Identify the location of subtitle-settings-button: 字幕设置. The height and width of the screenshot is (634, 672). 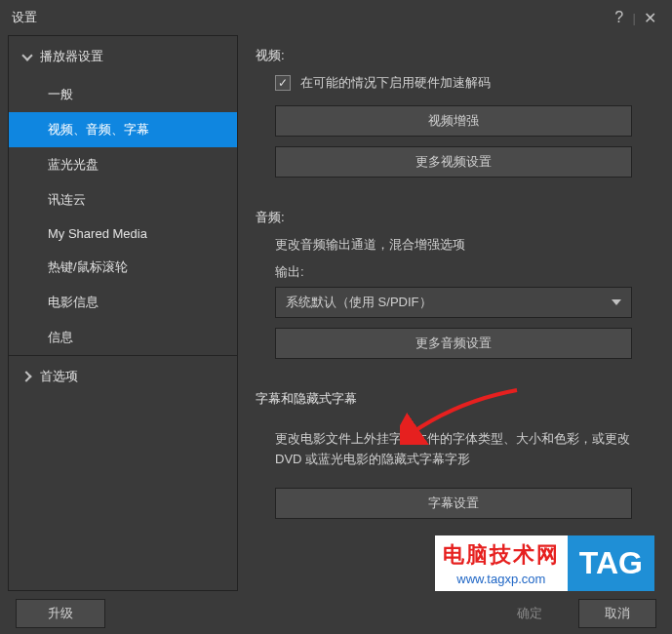
(454, 503).